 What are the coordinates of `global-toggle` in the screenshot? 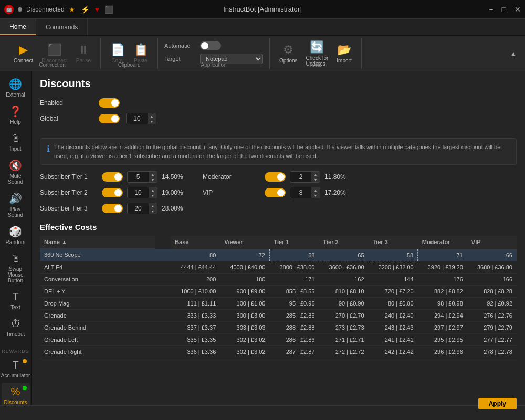 It's located at (109, 119).